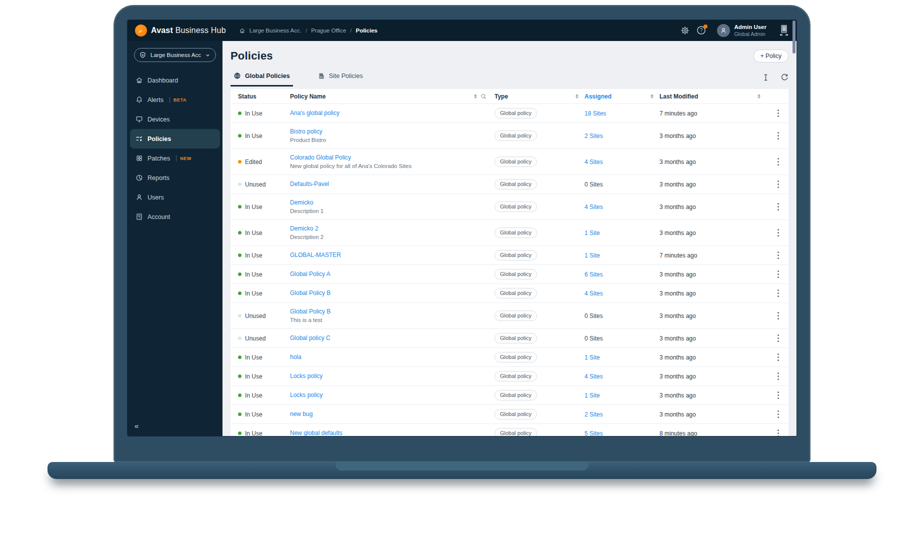  I want to click on policy-name-link: GLOBAL-MASTER, so click(316, 255).